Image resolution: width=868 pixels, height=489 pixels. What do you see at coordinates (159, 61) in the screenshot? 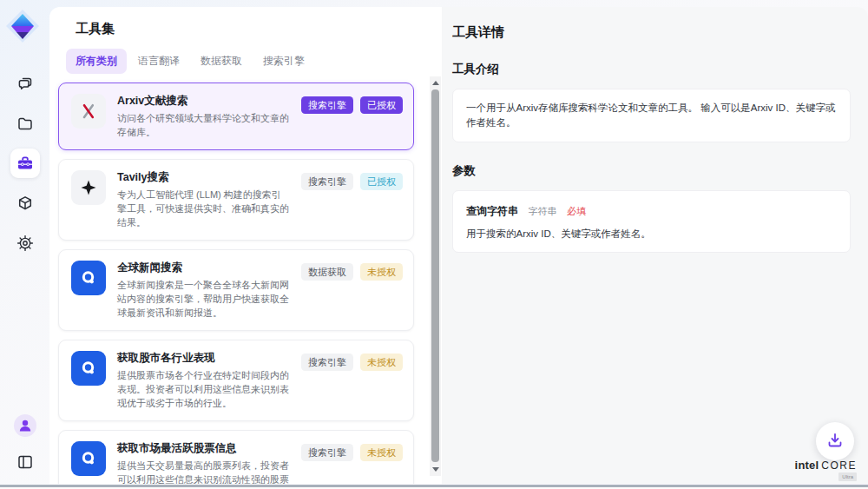
I see `category-tab-1: 语言翻译` at bounding box center [159, 61].